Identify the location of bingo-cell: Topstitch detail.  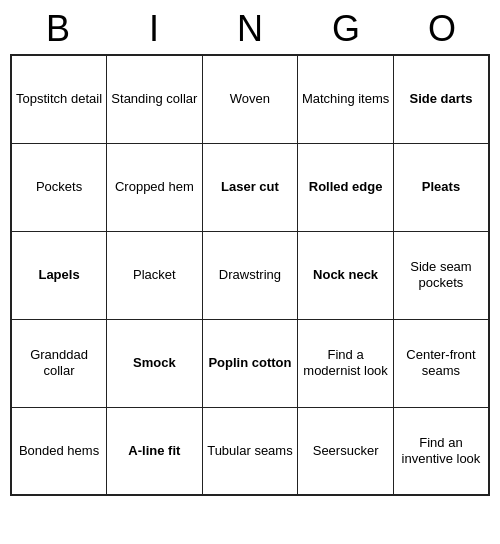
(59, 99).